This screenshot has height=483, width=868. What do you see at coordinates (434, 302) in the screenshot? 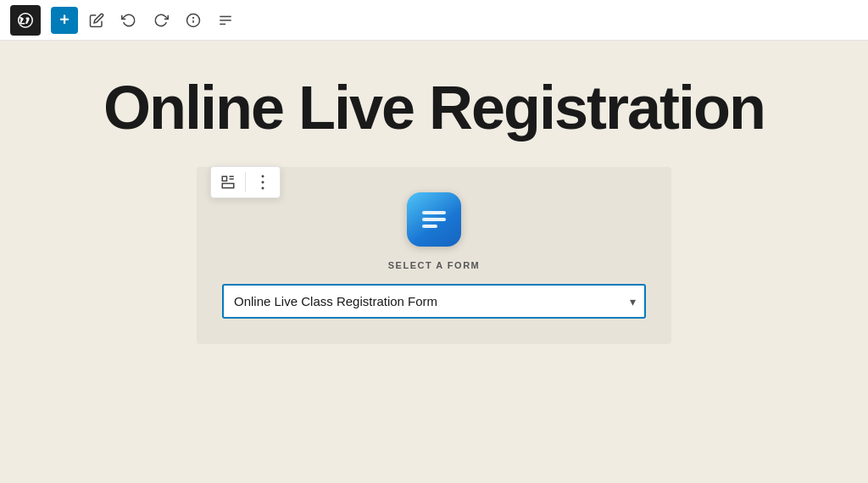
I see `form-select: Online Live Class Registration Form` at bounding box center [434, 302].